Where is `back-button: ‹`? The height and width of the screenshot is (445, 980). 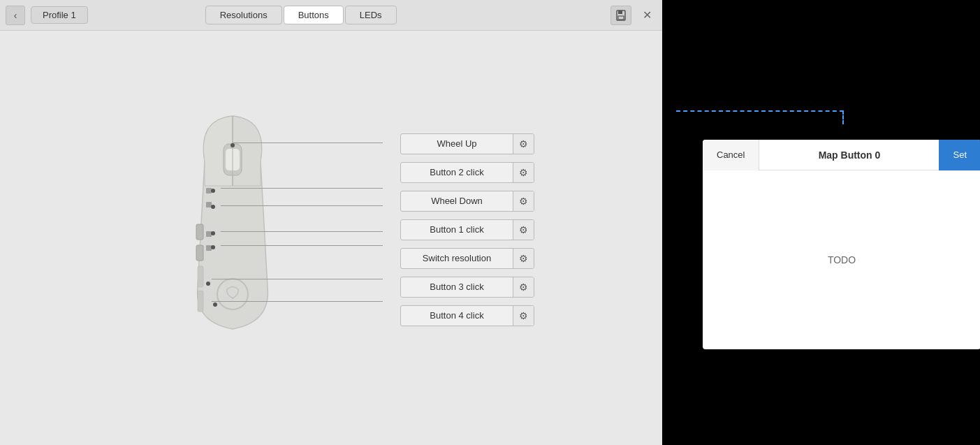 back-button: ‹ is located at coordinates (15, 15).